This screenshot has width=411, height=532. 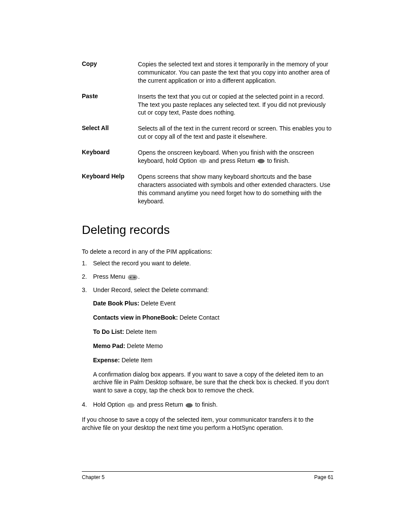 What do you see at coordinates (110, 133) in the screenshot?
I see `def-term-selectall: Select All` at bounding box center [110, 133].